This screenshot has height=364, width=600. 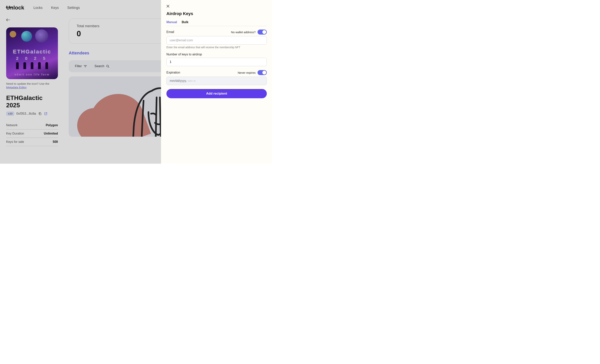 What do you see at coordinates (217, 81) in the screenshot?
I see `expiration-input` at bounding box center [217, 81].